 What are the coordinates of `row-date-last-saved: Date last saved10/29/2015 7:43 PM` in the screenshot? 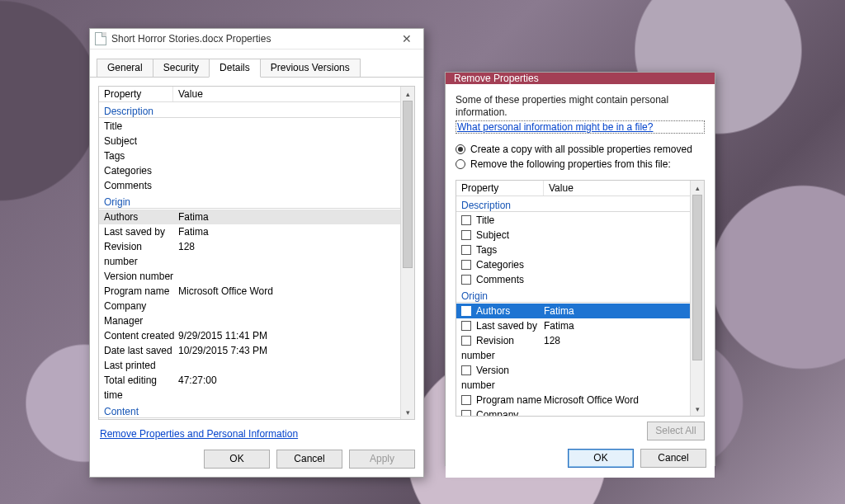 It's located at (249, 351).